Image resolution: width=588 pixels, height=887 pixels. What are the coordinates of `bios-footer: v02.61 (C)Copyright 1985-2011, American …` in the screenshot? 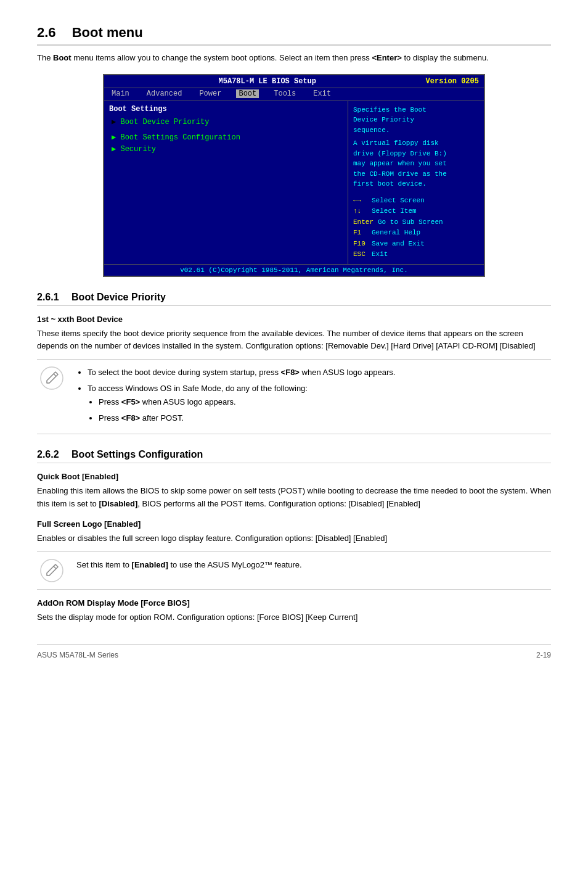 It's located at (294, 270).